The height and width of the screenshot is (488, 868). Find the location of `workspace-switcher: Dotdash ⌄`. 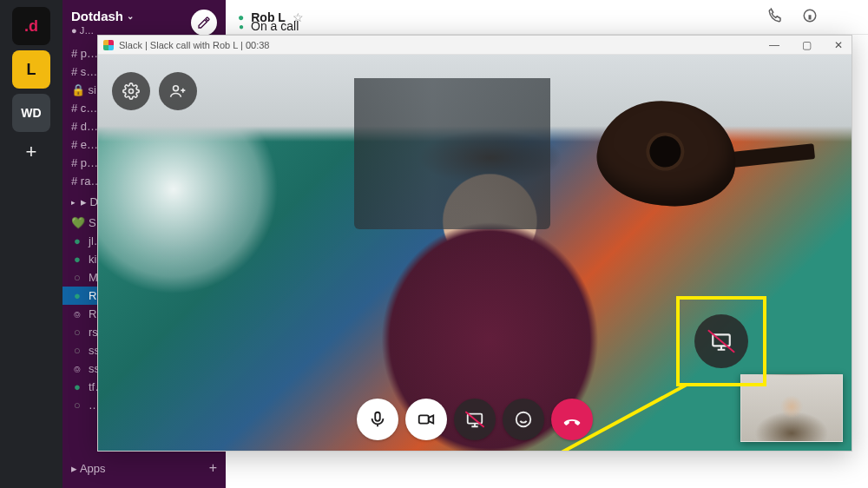

workspace-switcher: Dotdash ⌄ is located at coordinates (102, 16).